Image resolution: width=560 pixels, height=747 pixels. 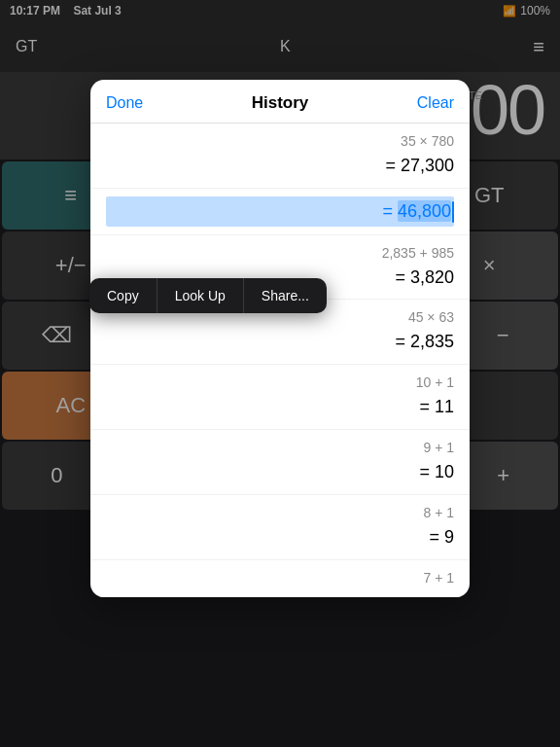 What do you see at coordinates (280, 397) in the screenshot?
I see `history-entry-5: 10 + 1 = 11` at bounding box center [280, 397].